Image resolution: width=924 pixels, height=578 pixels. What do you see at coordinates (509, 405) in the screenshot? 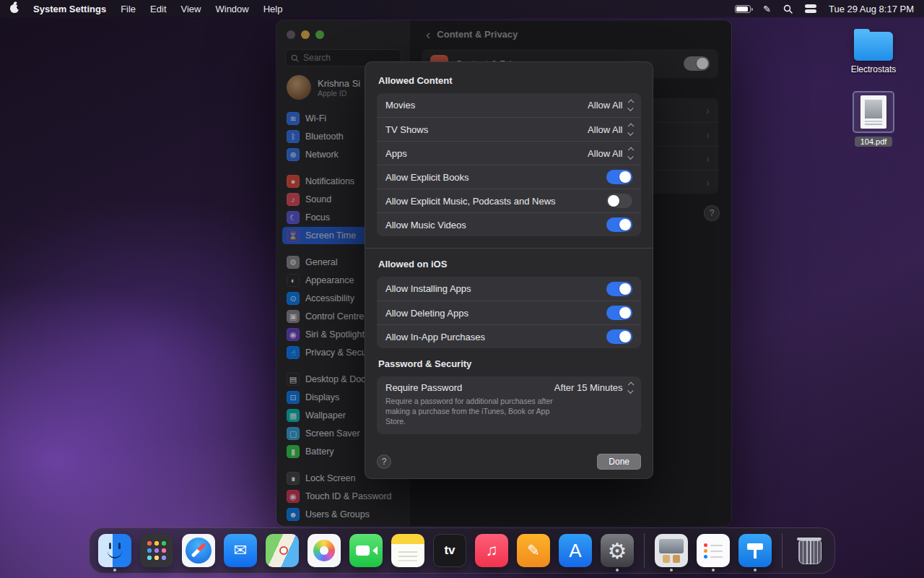
I see `require-password-row: Require Password After 15 Minutes Requir…` at bounding box center [509, 405].